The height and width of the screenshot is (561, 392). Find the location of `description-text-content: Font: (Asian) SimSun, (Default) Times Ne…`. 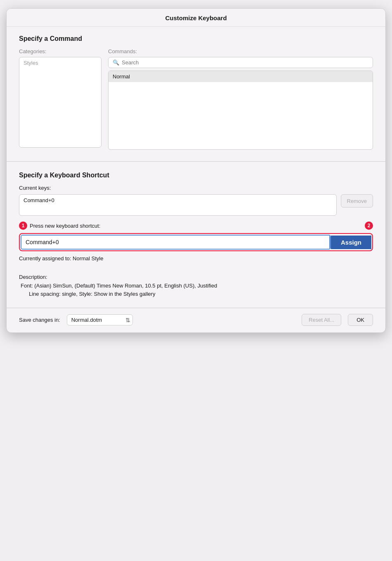

description-text-content: Font: (Asian) SimSun, (Default) Times Ne… is located at coordinates (119, 285).